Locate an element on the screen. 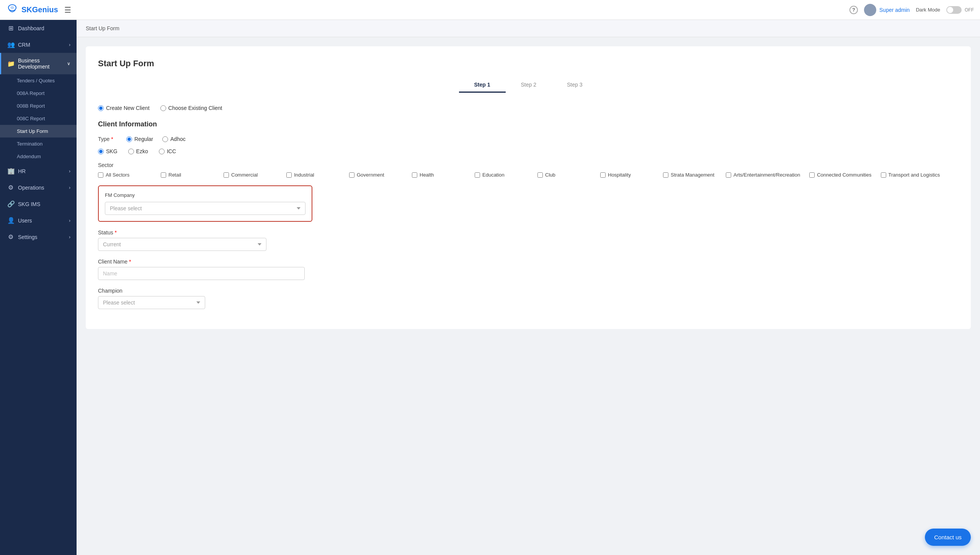  sector-government: Government is located at coordinates (376, 175).